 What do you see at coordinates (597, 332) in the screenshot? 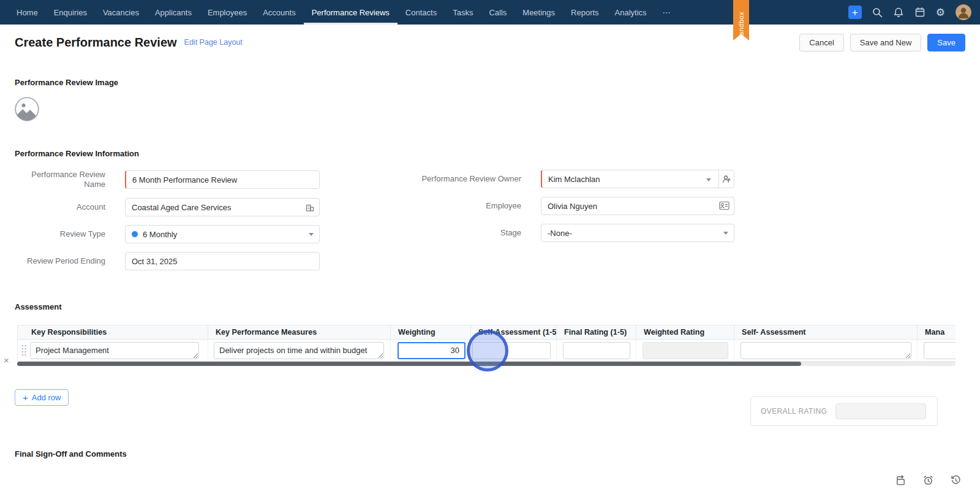
I see `column-header-final-rating-1-5: Final Rating (1-5)` at bounding box center [597, 332].